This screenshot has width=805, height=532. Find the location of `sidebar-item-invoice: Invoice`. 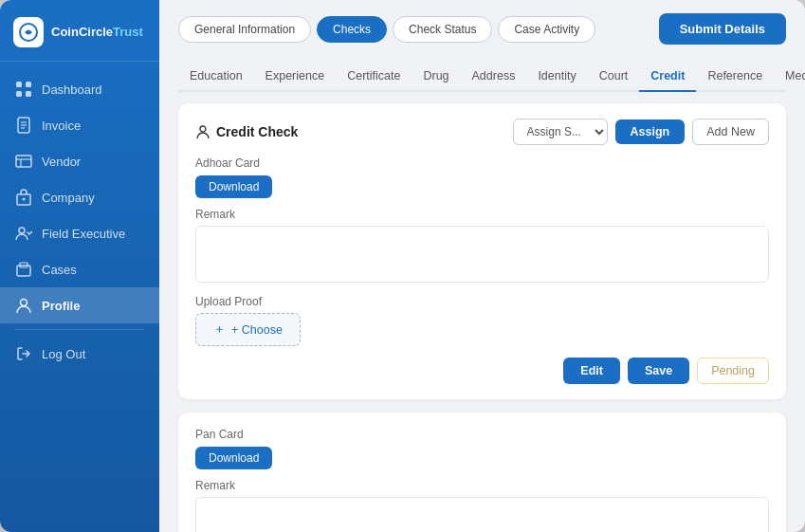

sidebar-item-invoice: Invoice is located at coordinates (80, 125).